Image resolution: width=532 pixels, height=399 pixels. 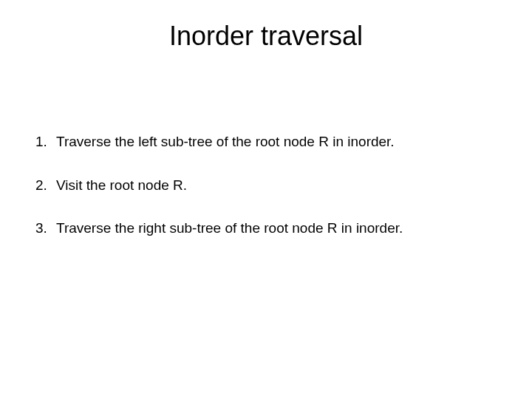 I want to click on item-text: Traverse the right sub-tree of the root …, so click(x=276, y=229).